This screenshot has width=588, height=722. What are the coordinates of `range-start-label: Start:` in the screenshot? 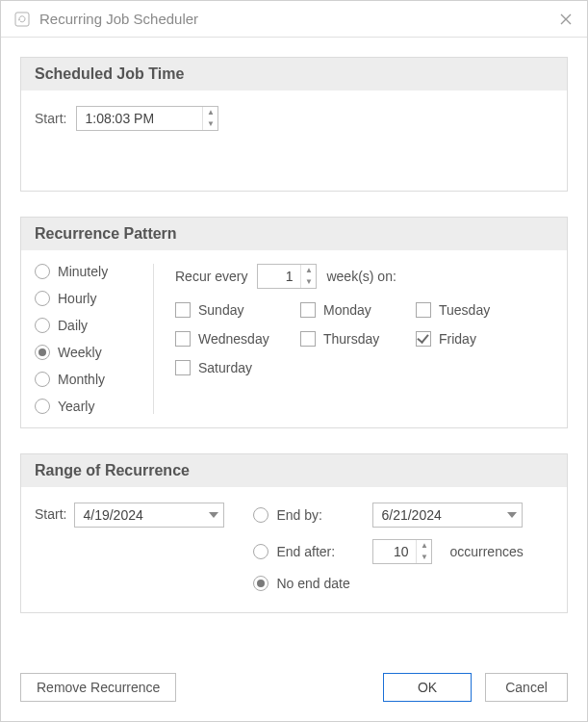 It's located at (50, 512).